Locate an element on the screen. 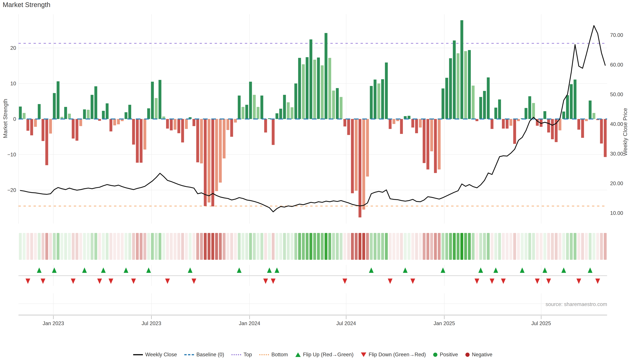 This screenshot has width=644, height=362. legend-item-positive: Positive is located at coordinates (446, 355).